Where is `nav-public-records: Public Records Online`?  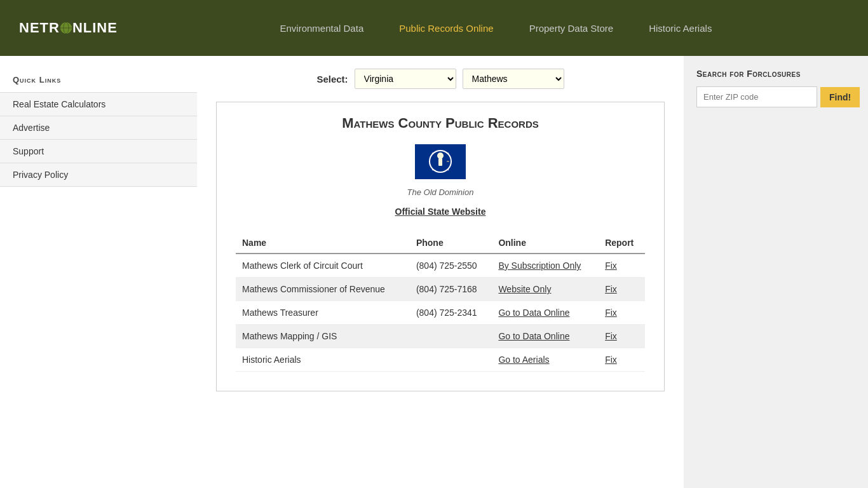 nav-public-records: Public Records Online is located at coordinates (446, 28).